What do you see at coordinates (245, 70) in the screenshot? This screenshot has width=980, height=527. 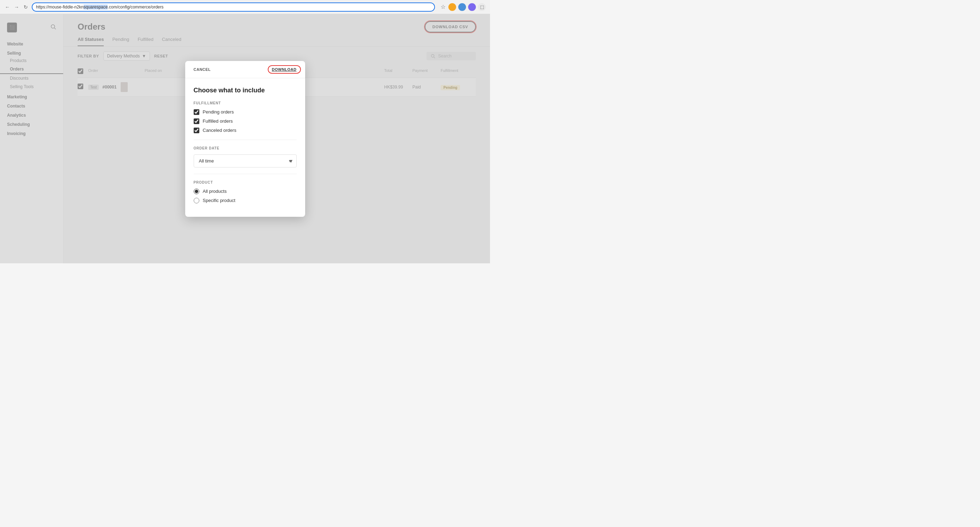 I see `modal-header: CANCEL DOWNLOAD` at bounding box center [245, 70].